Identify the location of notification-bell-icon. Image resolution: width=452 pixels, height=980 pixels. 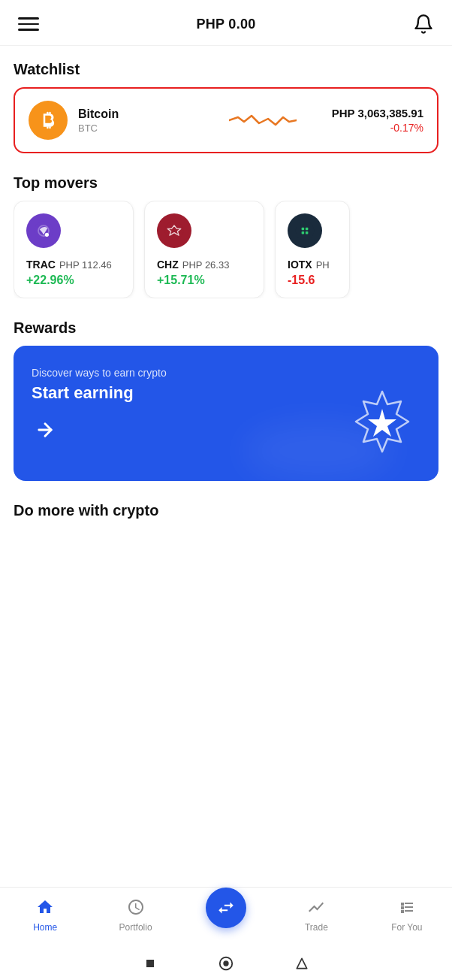
(423, 24).